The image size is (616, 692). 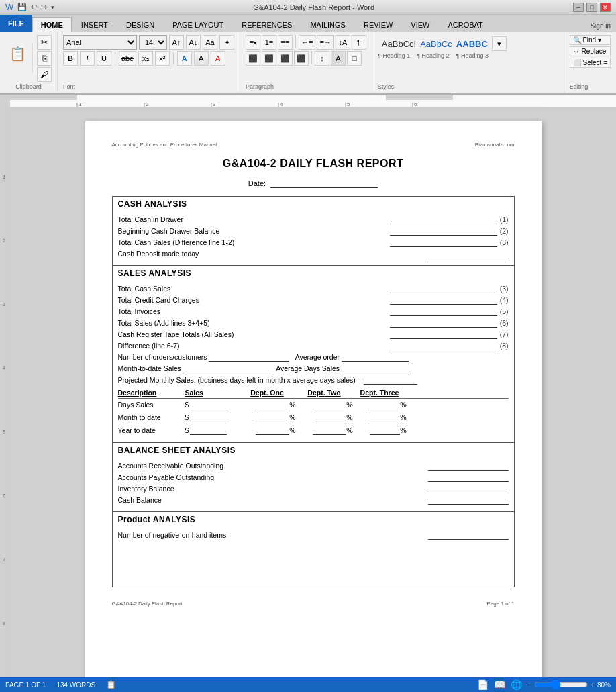 I want to click on tab-file: FILE, so click(x=16, y=23).